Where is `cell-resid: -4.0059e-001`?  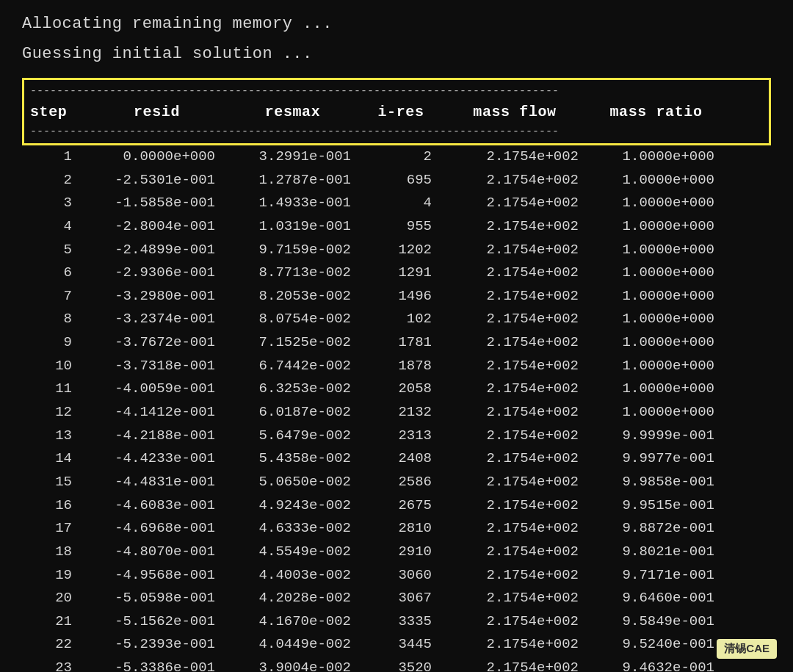 cell-resid: -4.0059e-001 is located at coordinates (154, 389).